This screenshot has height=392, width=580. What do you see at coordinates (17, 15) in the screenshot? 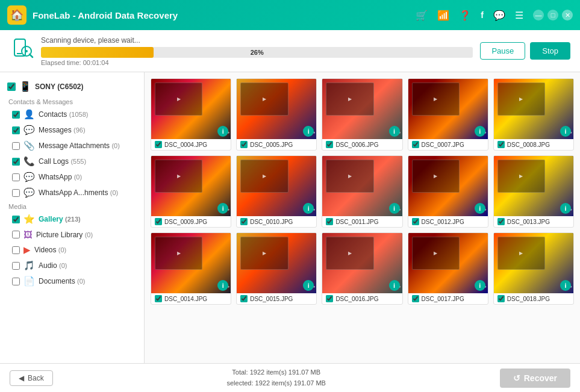
I see `app-logo: 🏠` at bounding box center [17, 15].